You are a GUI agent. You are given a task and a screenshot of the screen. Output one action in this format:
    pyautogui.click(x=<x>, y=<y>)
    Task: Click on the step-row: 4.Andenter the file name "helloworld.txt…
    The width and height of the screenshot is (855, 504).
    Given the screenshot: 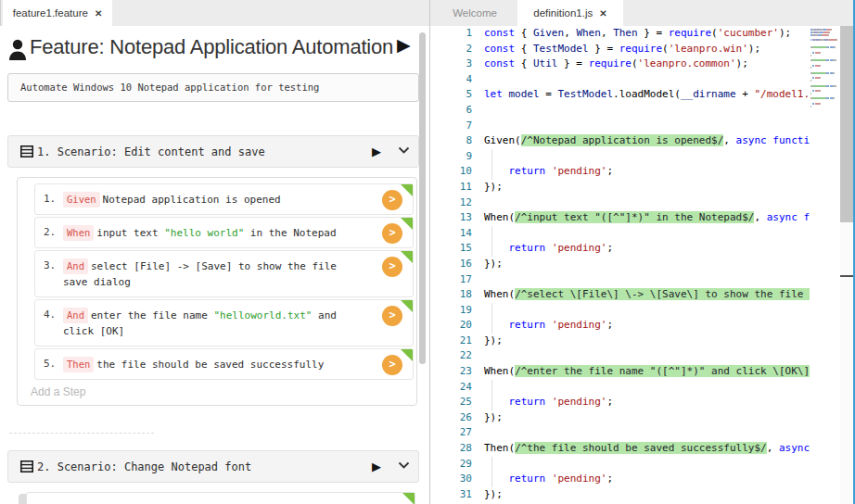 What is the action you would take?
    pyautogui.click(x=224, y=322)
    